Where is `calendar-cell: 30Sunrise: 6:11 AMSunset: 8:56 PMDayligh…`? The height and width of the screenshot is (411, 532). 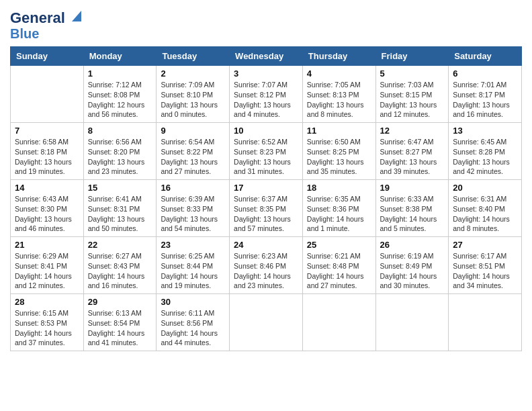 calendar-cell: 30Sunrise: 6:11 AMSunset: 8:56 PMDayligh… is located at coordinates (193, 322).